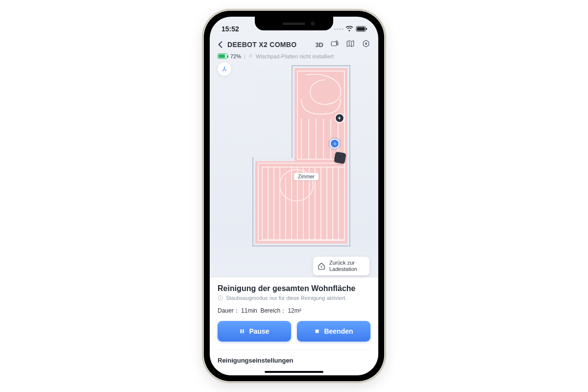 Image resolution: width=588 pixels, height=392 pixels. I want to click on camera-button, so click(335, 45).